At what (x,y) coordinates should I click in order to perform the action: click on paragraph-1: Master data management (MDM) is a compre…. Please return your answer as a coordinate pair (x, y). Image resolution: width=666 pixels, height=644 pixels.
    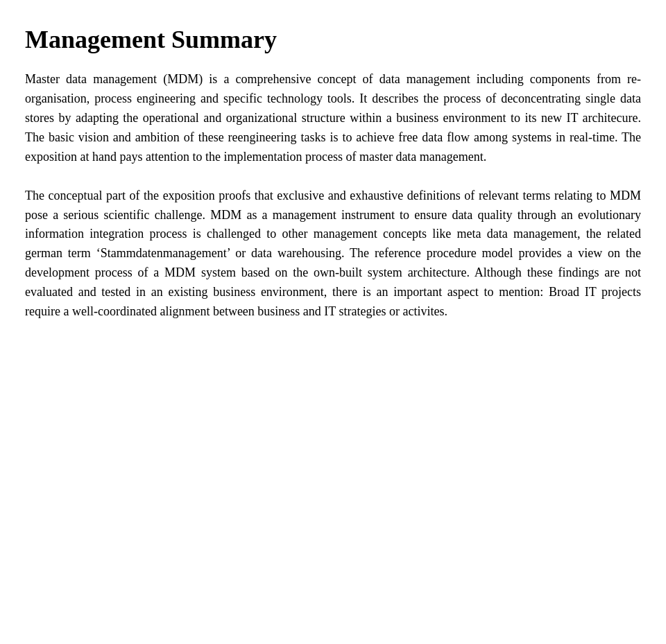
    Looking at the image, I should click on (333, 118).